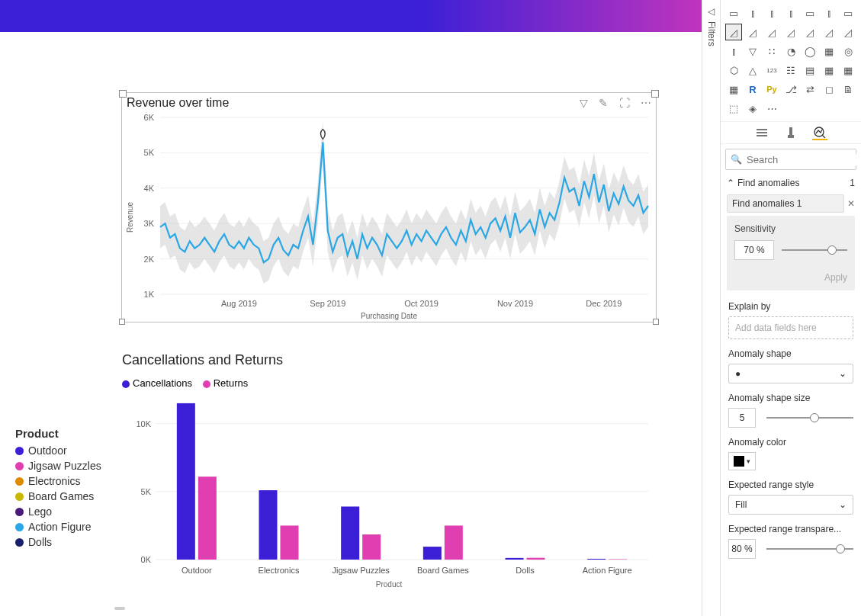 The height and width of the screenshot is (616, 861). Describe the element at coordinates (791, 133) in the screenshot. I see `format-tabs` at that location.